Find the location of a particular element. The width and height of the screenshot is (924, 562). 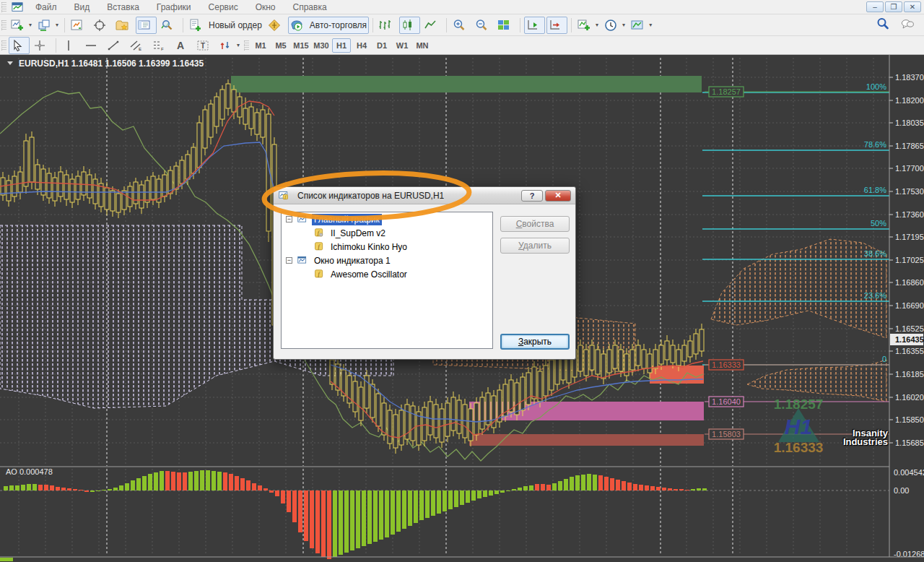

dialog-close-button: ✕ is located at coordinates (558, 196).